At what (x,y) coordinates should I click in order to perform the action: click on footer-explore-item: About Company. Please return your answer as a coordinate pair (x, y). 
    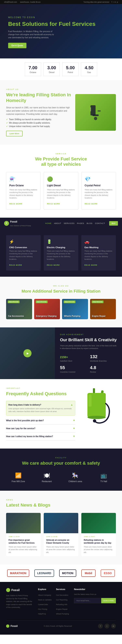
    Looking at the image, I should click on (45, 595).